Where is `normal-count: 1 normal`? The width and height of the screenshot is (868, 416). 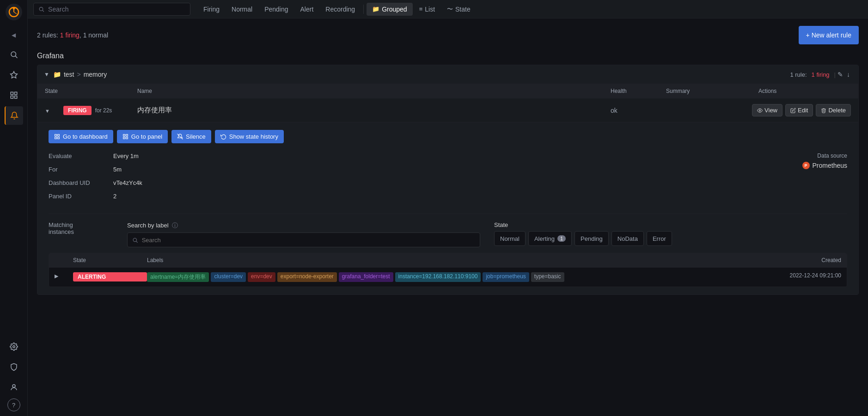 normal-count: 1 normal is located at coordinates (96, 35).